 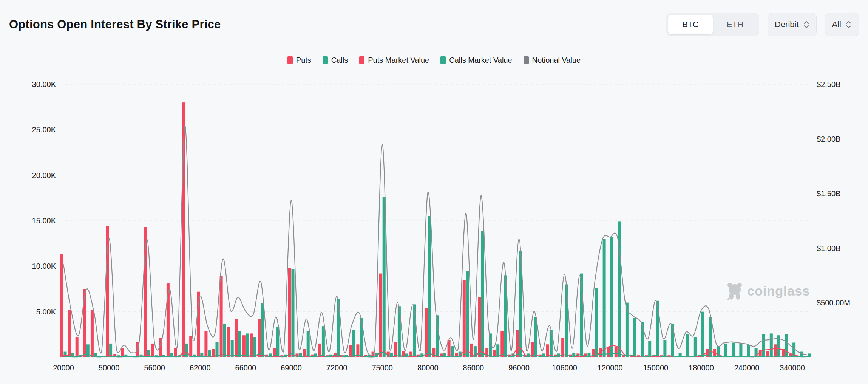 What do you see at coordinates (833, 303) in the screenshot?
I see `right-axis-tick: $500.00M` at bounding box center [833, 303].